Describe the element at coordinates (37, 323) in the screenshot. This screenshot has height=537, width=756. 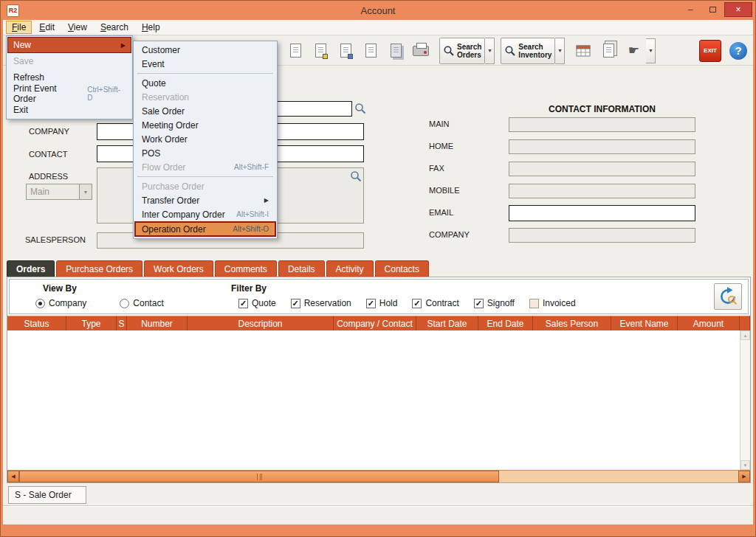
I see `column-header-status: Status` at that location.